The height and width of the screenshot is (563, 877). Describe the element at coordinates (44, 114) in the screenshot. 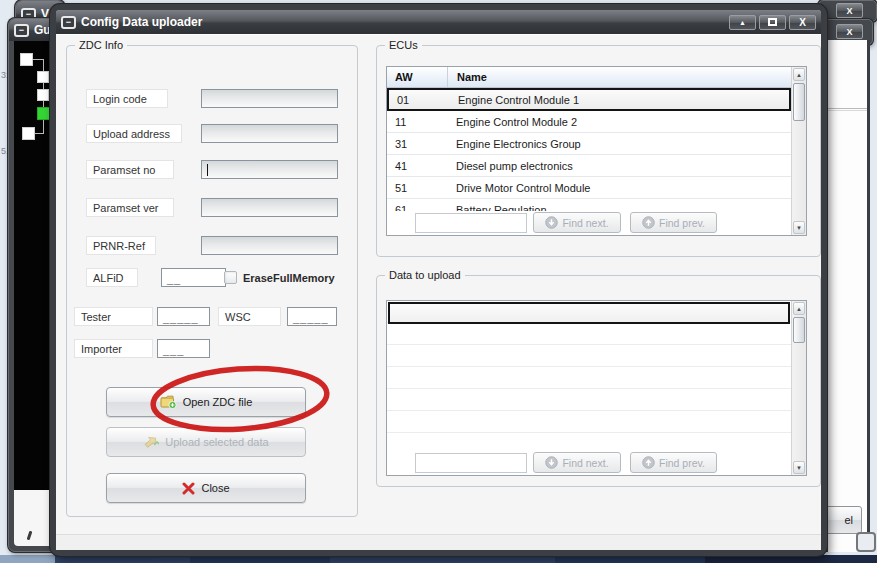

I see `diagram-node-active` at that location.